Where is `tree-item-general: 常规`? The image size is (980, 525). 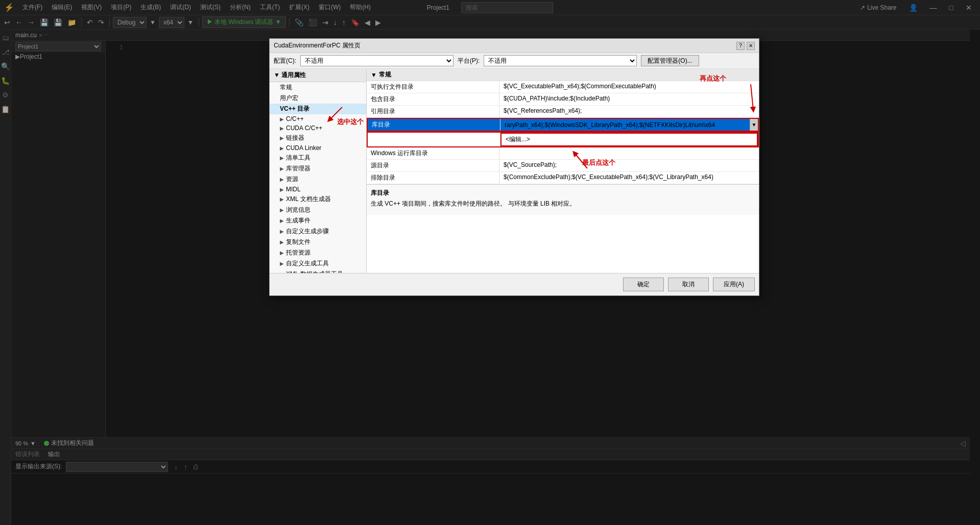
tree-item-general: 常规 is located at coordinates (318, 88).